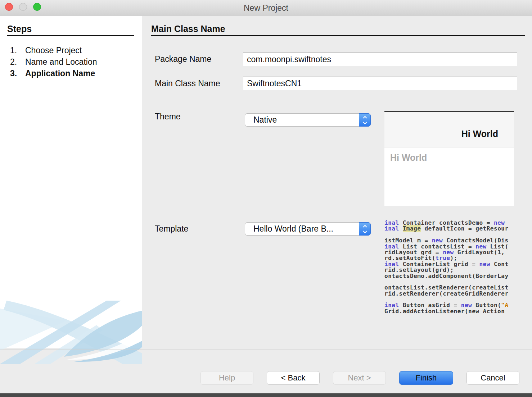 This screenshot has height=397, width=532. I want to click on page-title: Main Class Name, so click(188, 29).